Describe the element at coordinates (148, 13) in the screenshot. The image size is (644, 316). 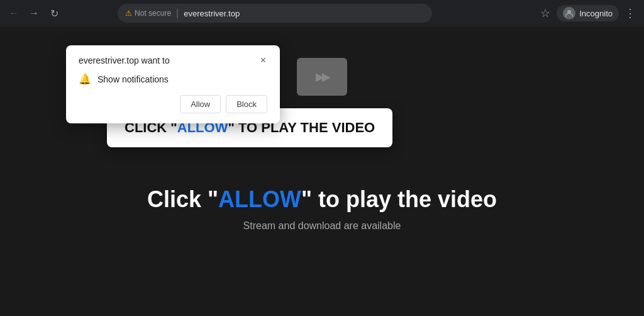
I see `not-secure-indicator: ⚠ Not secure` at that location.